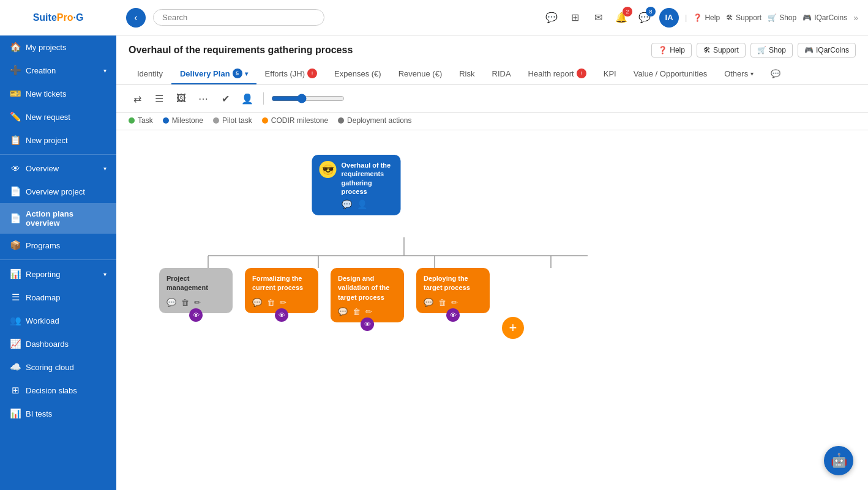 This screenshot has width=868, height=490. Describe the element at coordinates (839, 461) in the screenshot. I see `chatbot-icon: 🤖` at that location.